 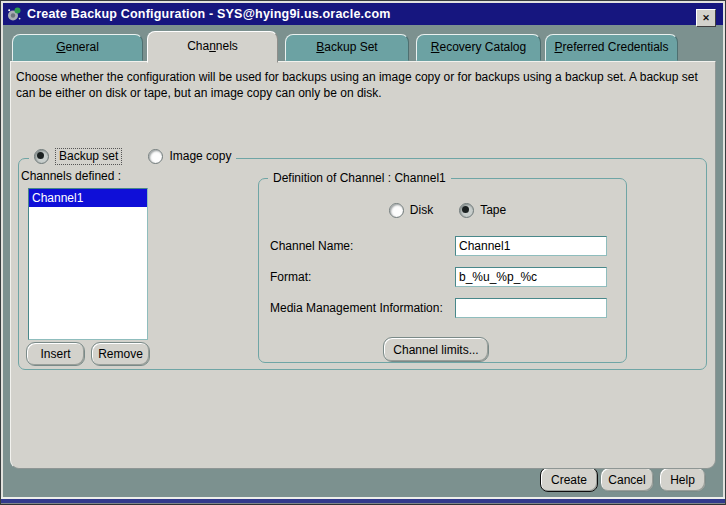 What do you see at coordinates (436, 350) in the screenshot?
I see `channel-limits-button: Channel limits...` at bounding box center [436, 350].